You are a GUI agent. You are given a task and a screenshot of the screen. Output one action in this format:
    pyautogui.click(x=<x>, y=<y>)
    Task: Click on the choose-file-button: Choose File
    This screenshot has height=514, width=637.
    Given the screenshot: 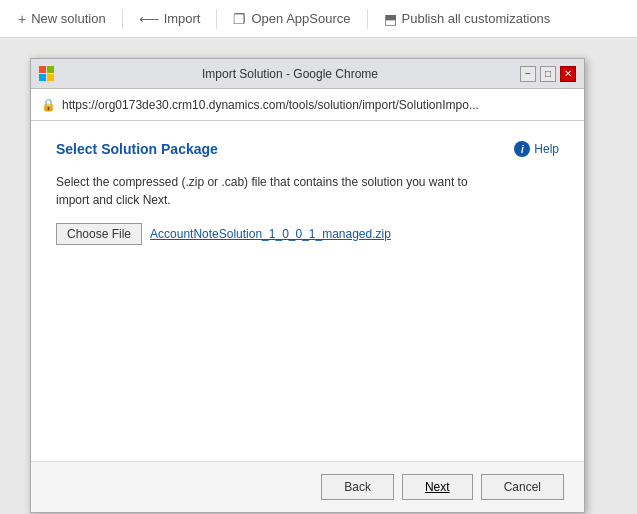 What is the action you would take?
    pyautogui.click(x=99, y=234)
    